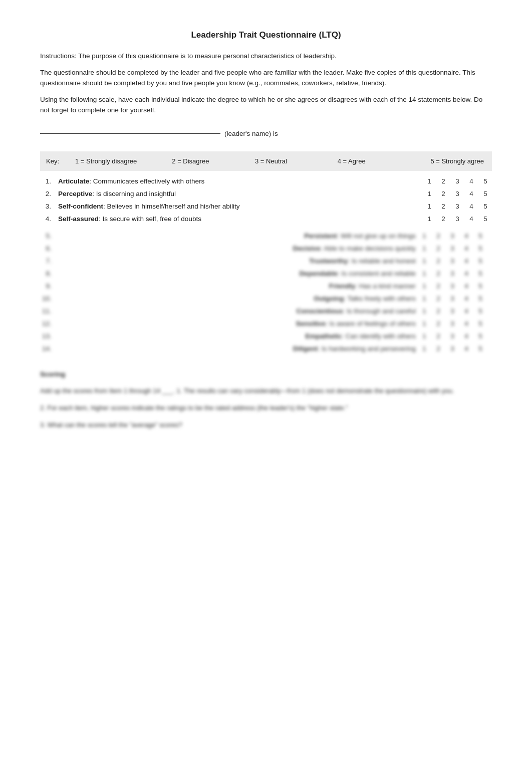 This screenshot has height=780, width=532. What do you see at coordinates (239, 207) in the screenshot?
I see `question-desc-3: Self-confident: Believes in himself/hers…` at bounding box center [239, 207].